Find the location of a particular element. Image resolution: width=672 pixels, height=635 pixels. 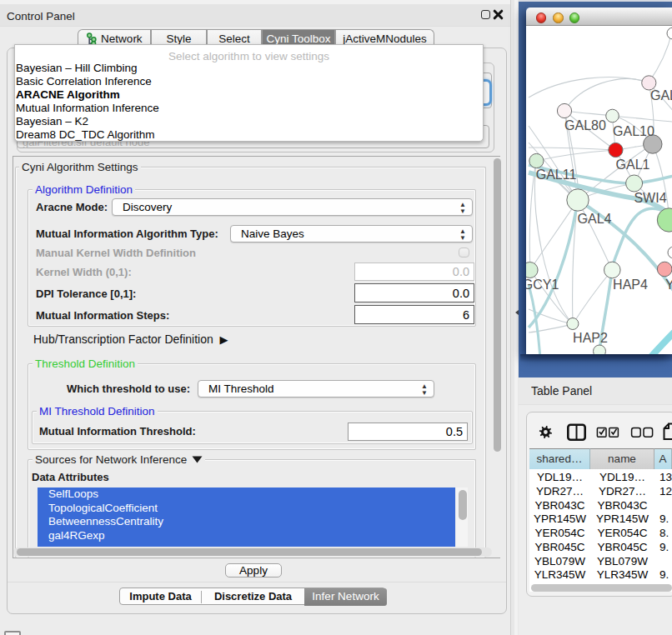

svg-text: GAL11 is located at coordinates (557, 175).